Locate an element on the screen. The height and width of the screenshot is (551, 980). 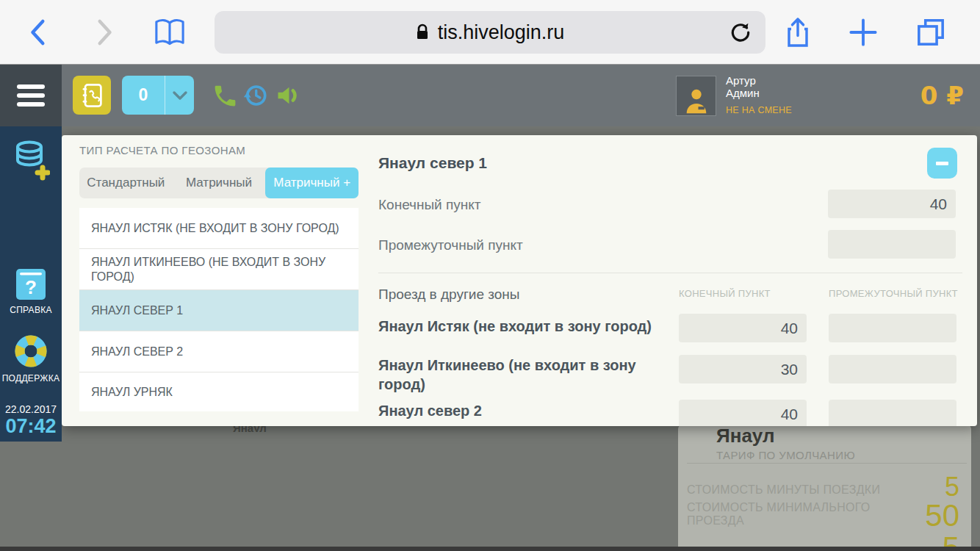
plus-icon is located at coordinates (863, 32).